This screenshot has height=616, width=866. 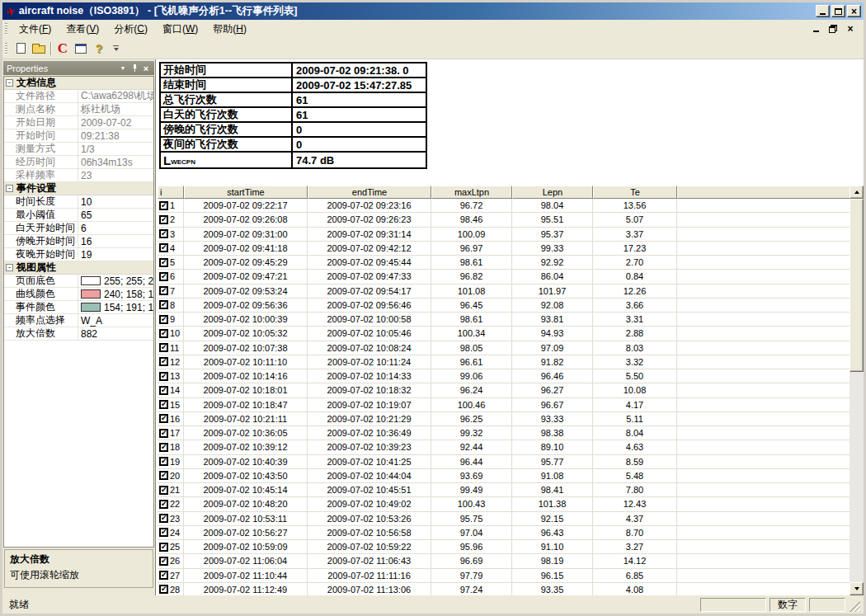 What do you see at coordinates (115, 175) in the screenshot?
I see `property-value: 23` at bounding box center [115, 175].